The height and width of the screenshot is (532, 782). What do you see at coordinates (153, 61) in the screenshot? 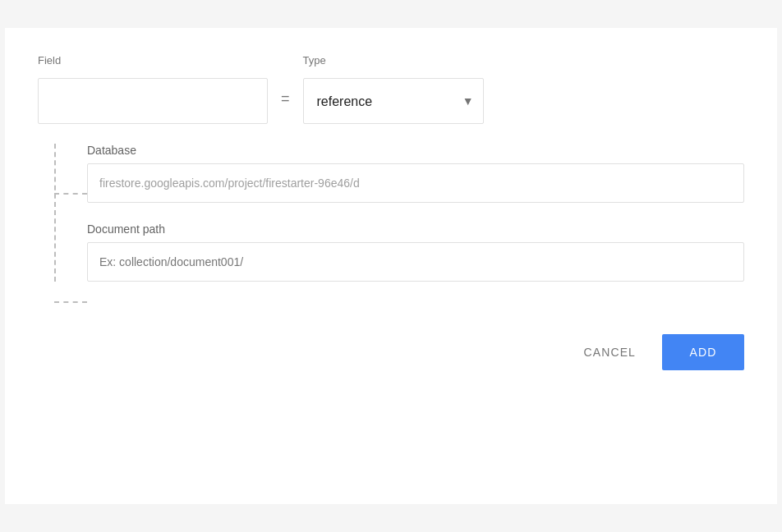
I see `field-label: Field` at bounding box center [153, 61].